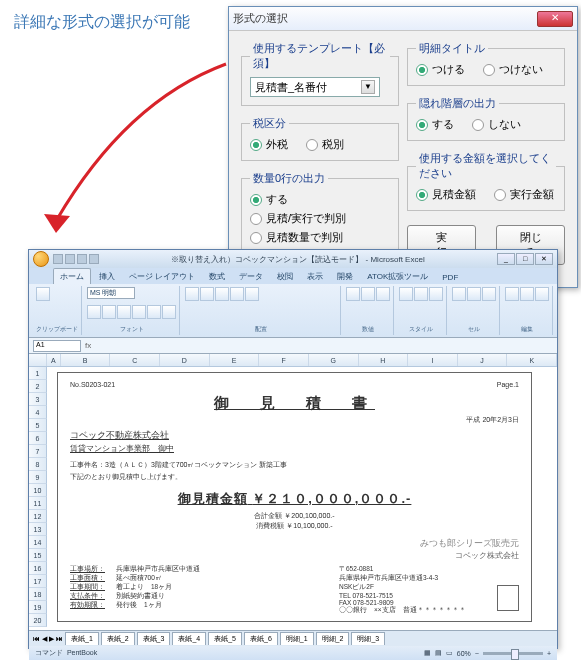  Describe the element at coordinates (383, 294) in the screenshot. I see `comma-icon` at that location.